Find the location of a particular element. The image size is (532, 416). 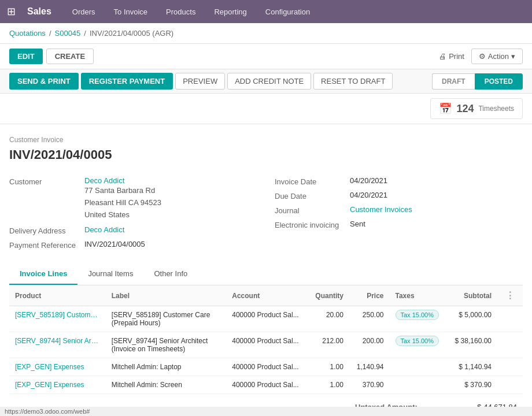

reset-to-draft-button: RESET TO DRAFT is located at coordinates (353, 81).